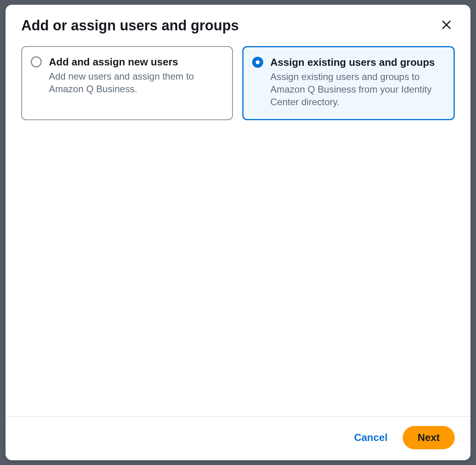 The image size is (476, 465). I want to click on options-row: Add and assign new users Add new users a…, so click(238, 83).